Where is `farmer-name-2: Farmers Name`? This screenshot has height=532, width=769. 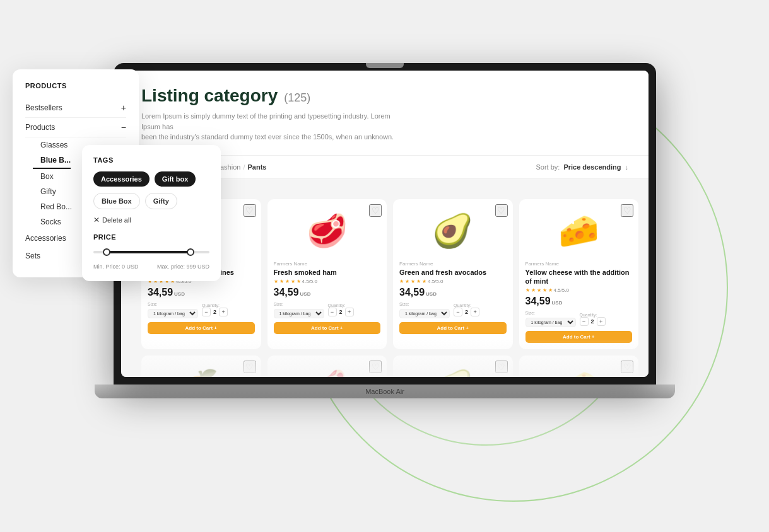
farmer-name-2: Farmers Name is located at coordinates (327, 263).